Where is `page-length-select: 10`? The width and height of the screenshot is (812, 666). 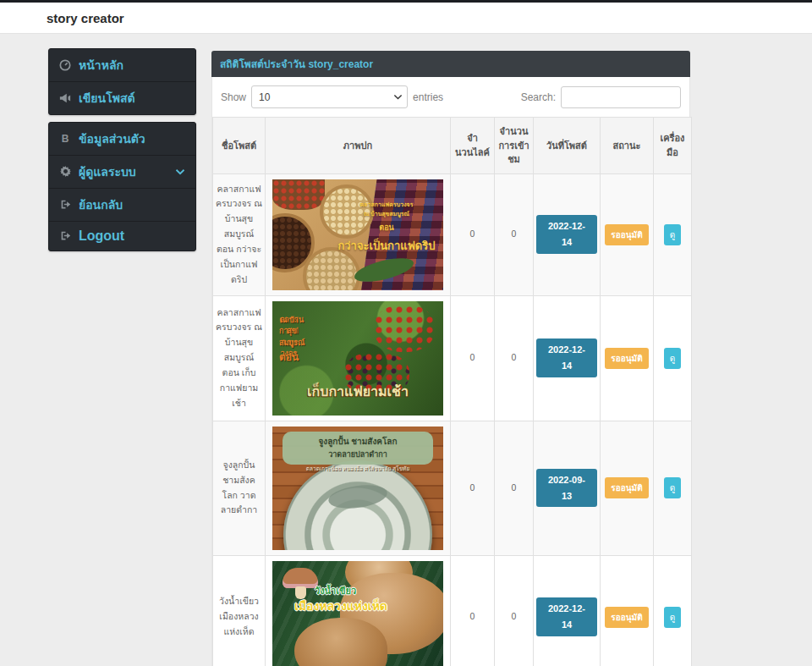
page-length-select: 10 is located at coordinates (330, 96).